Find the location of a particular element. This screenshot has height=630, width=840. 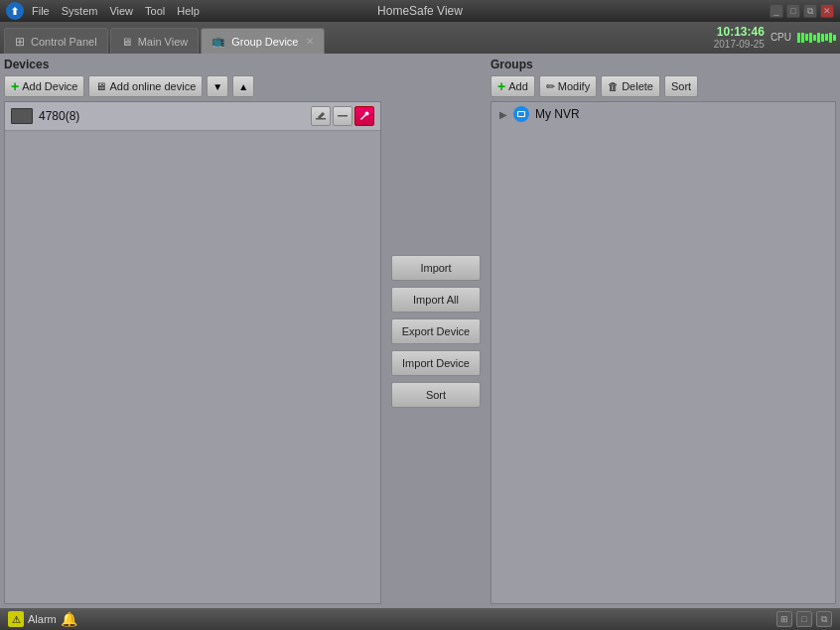

alarm-section: ⚠ Alarm 🔔 is located at coordinates (43, 619).